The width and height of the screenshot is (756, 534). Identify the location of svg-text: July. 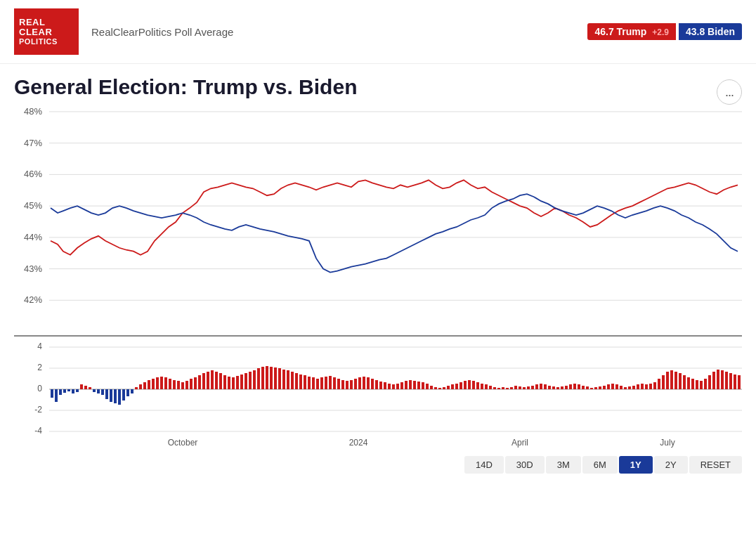
(667, 443).